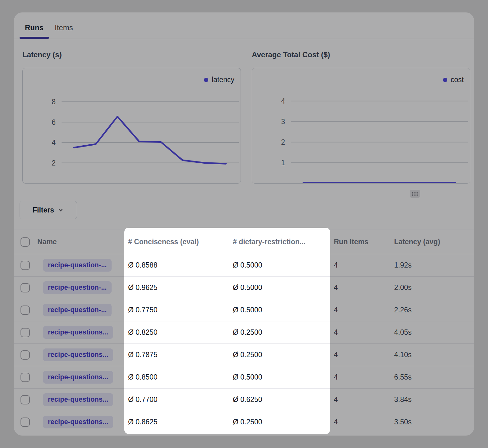 Image resolution: width=488 pixels, height=448 pixels. I want to click on legend-label: latency, so click(223, 80).